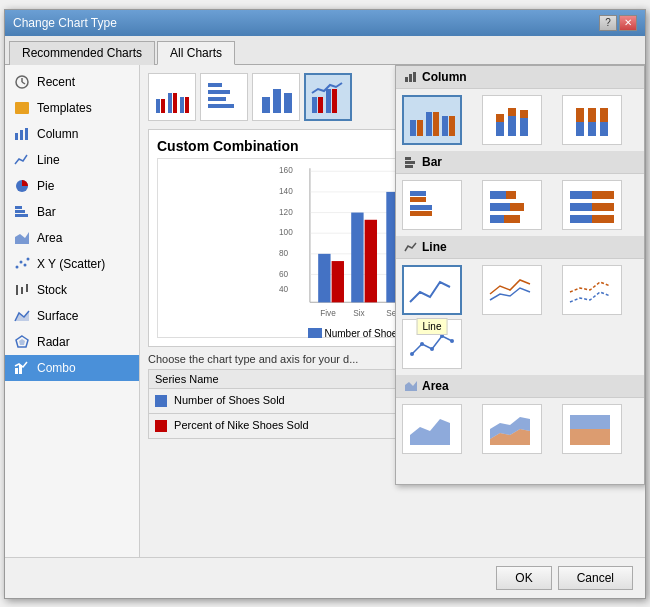 The image size is (650, 607). I want to click on area-section-icon, so click(411, 386).